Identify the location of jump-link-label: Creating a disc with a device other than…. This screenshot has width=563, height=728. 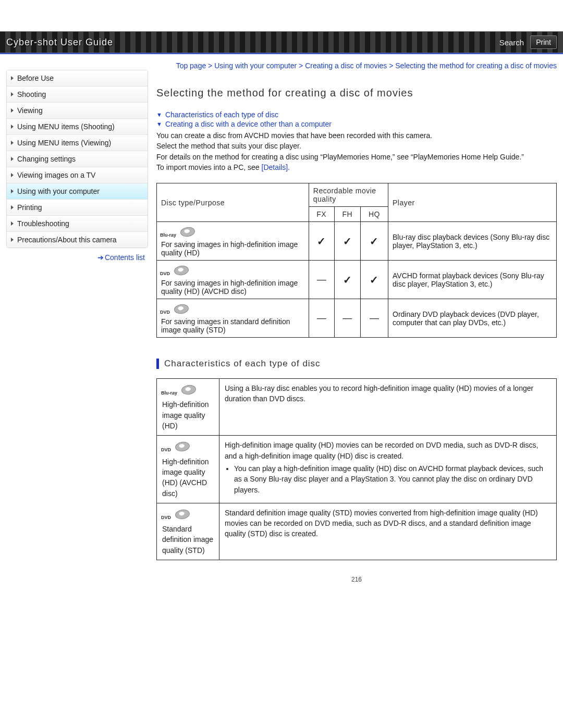
(248, 124).